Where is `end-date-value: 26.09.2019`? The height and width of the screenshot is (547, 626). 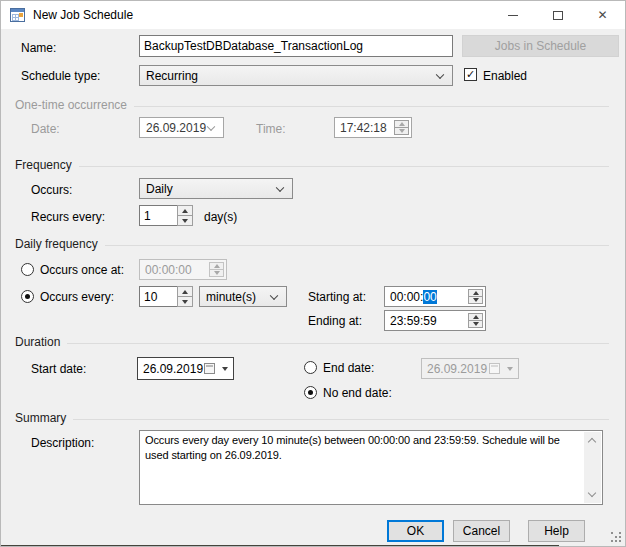 end-date-value: 26.09.2019 is located at coordinates (457, 369).